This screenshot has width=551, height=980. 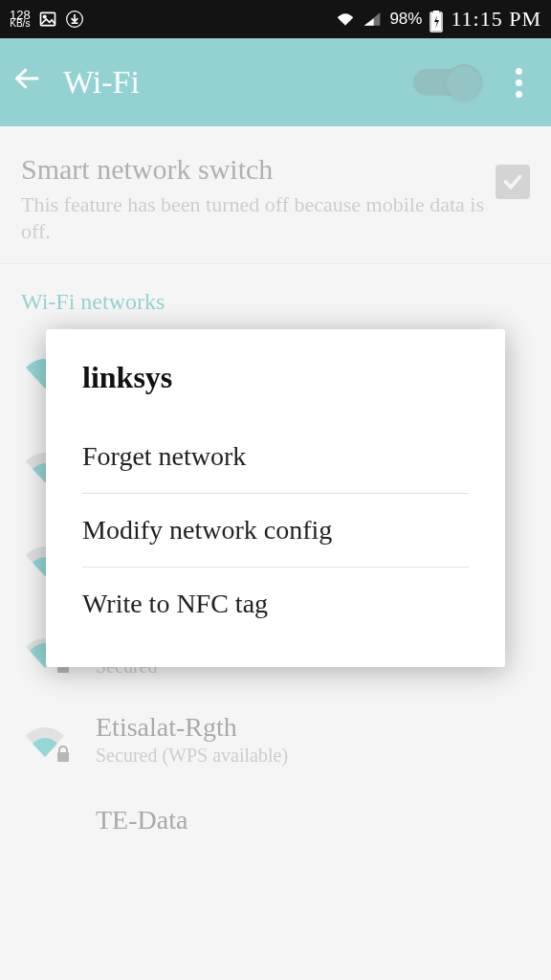 What do you see at coordinates (276, 377) in the screenshot?
I see `dialog-title: linksys` at bounding box center [276, 377].